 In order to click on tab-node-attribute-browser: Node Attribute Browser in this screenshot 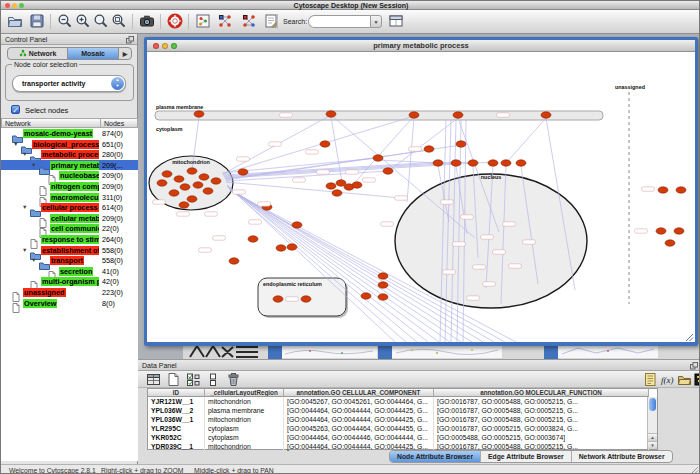, I will do `click(435, 456)`.